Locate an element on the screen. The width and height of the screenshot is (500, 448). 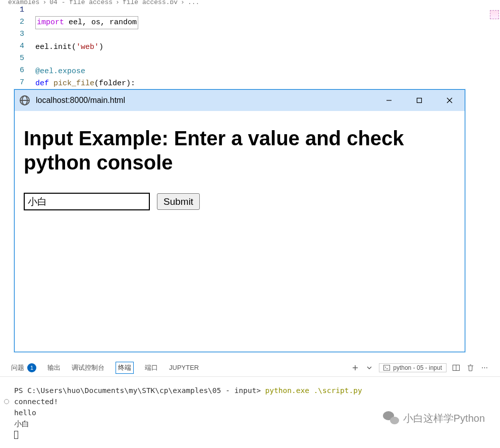
line-gutter: 1 2 3 4 5 6 7 is located at coordinates (18, 47).